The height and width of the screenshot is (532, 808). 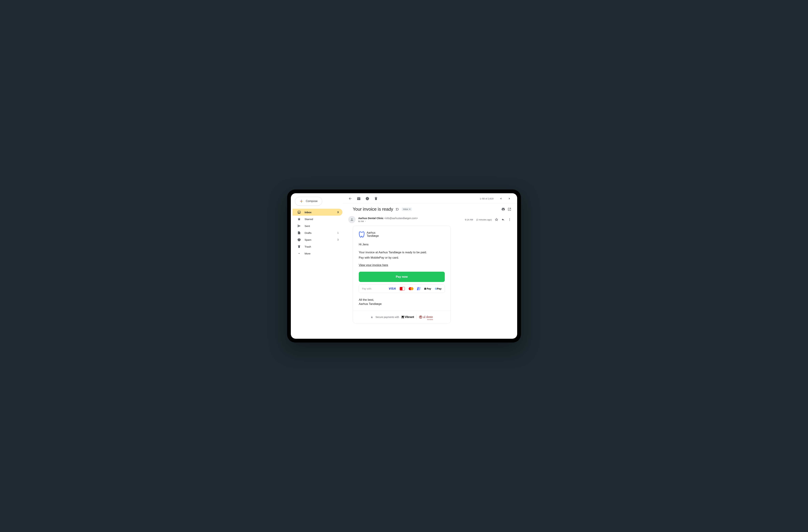 What do you see at coordinates (308, 233) in the screenshot?
I see `sidebar-item-label: Drafts` at bounding box center [308, 233].